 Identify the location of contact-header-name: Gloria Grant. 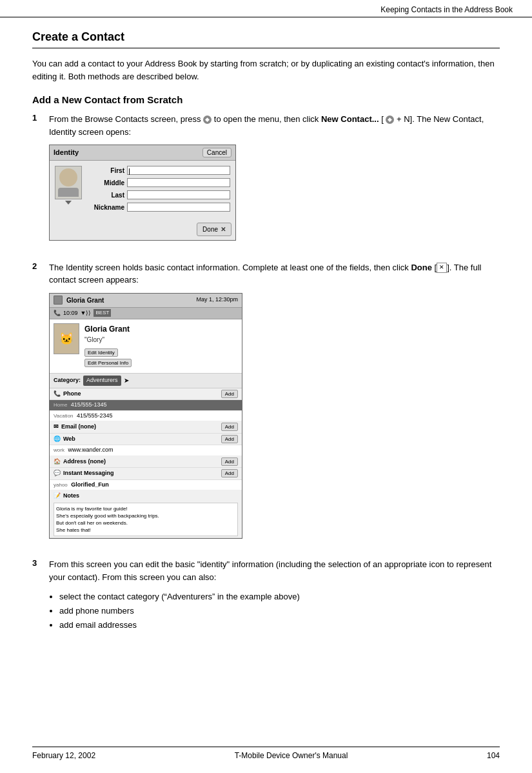
(79, 301).